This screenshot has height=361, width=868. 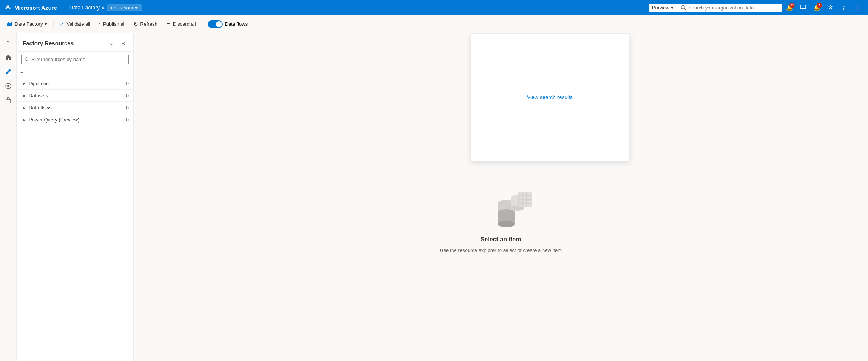 What do you see at coordinates (550, 97) in the screenshot?
I see `search-dropdown-content: View search results` at bounding box center [550, 97].